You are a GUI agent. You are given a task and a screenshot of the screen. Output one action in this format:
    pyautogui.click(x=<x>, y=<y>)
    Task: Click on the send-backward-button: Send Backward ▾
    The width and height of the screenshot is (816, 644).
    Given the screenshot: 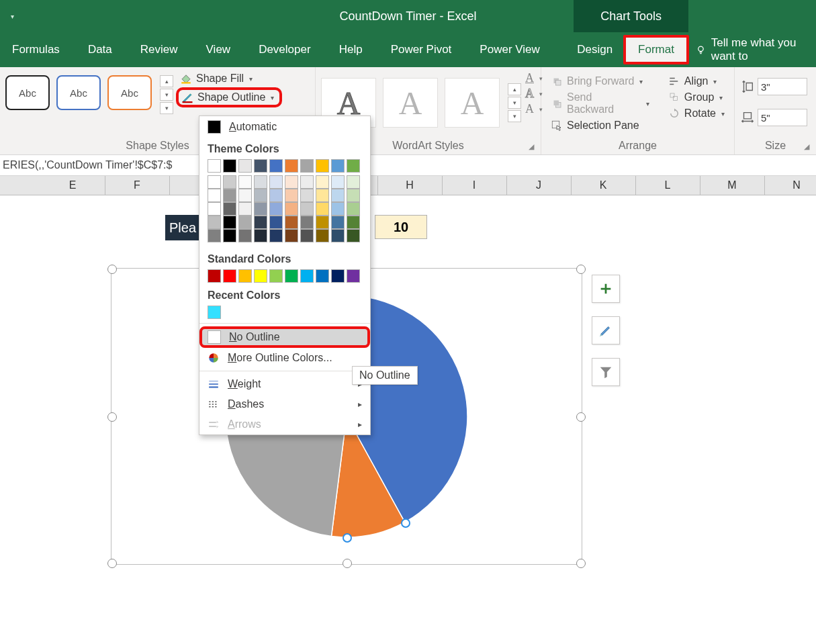 What is the action you would take?
    pyautogui.click(x=600, y=103)
    